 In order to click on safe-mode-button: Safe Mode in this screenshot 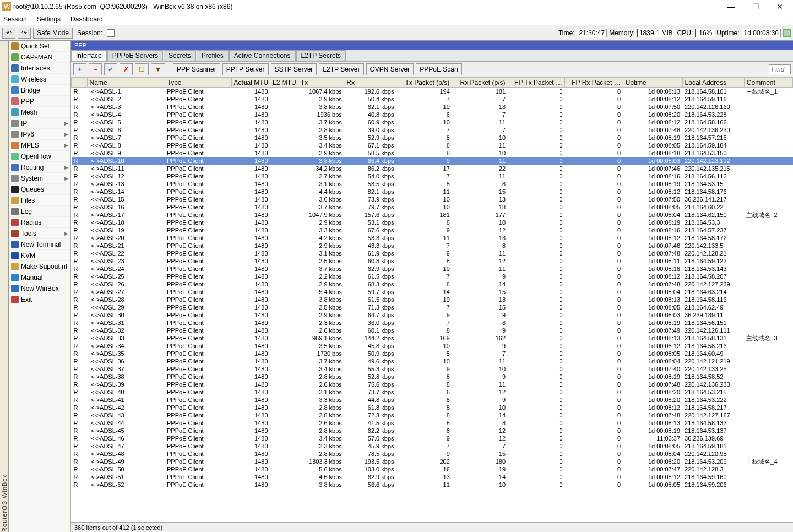, I will do `click(53, 33)`.